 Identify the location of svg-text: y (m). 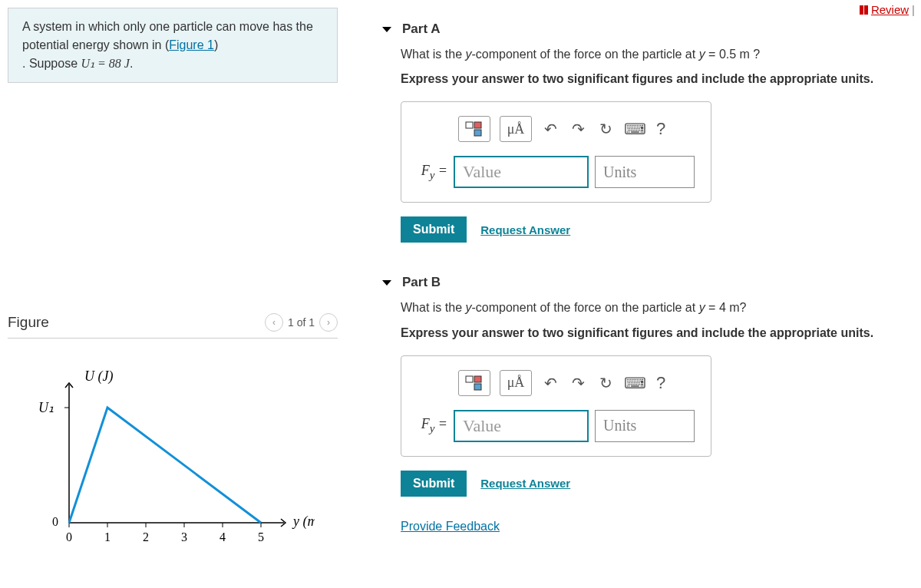
(303, 522).